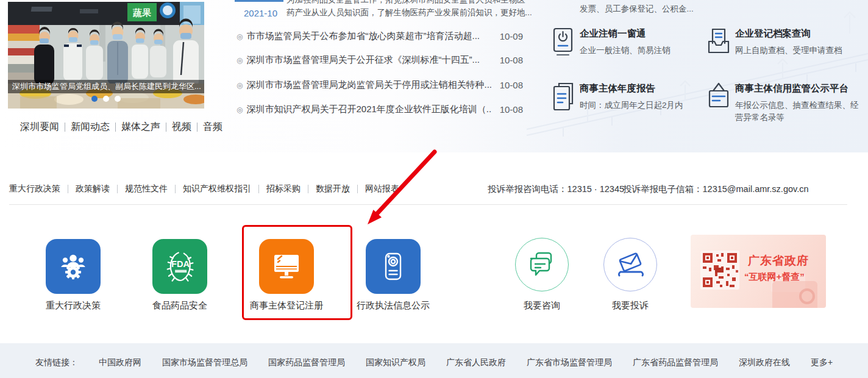  Describe the element at coordinates (393, 266) in the screenshot. I see `camera-recorder-icon` at that location.